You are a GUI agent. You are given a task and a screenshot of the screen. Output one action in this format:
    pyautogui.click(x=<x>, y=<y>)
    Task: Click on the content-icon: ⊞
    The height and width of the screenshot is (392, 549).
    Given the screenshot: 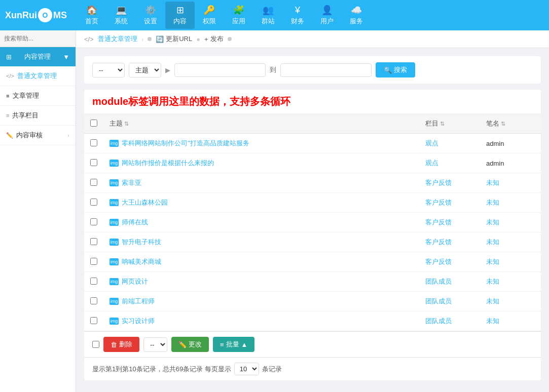 What is the action you would take?
    pyautogui.click(x=180, y=10)
    